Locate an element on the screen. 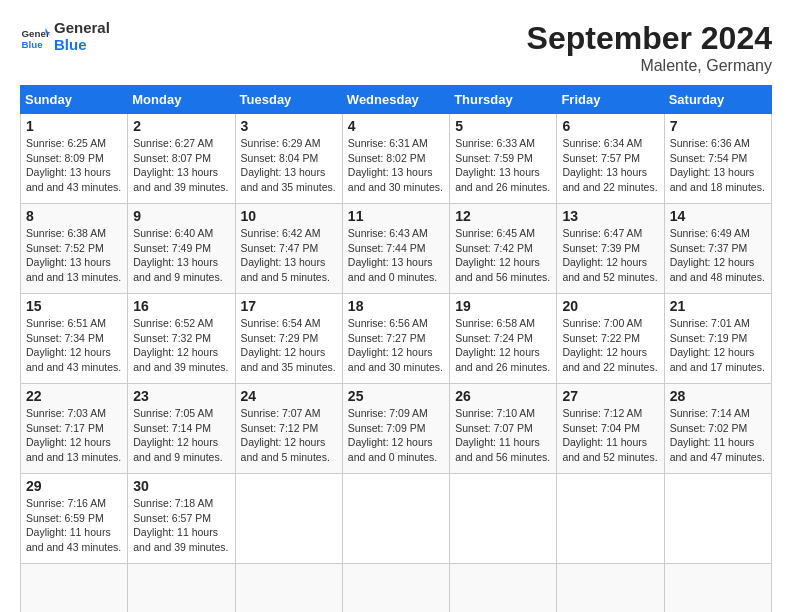 This screenshot has height=612, width=792. day-number: 29 is located at coordinates (74, 486).